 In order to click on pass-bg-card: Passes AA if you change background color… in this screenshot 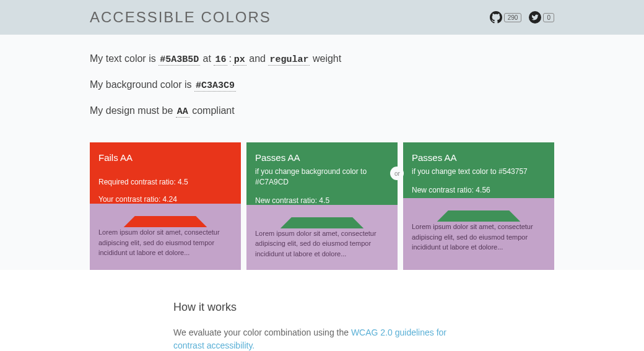, I will do `click(322, 206)`.